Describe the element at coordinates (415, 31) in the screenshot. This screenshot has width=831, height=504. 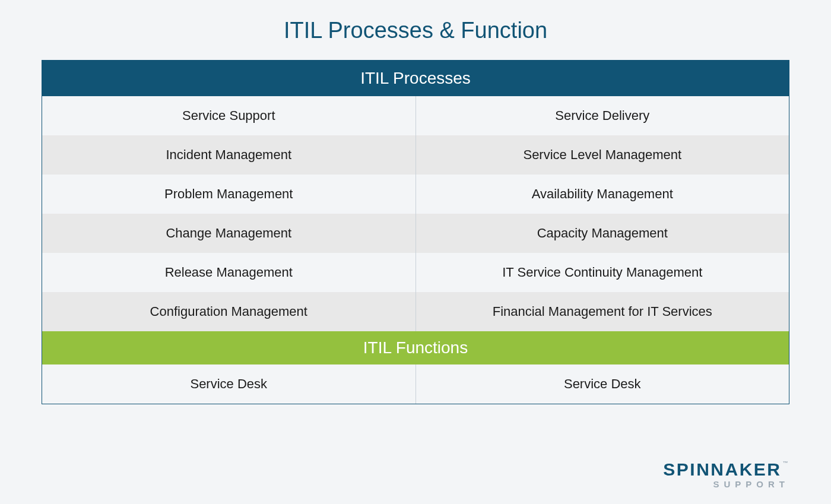
I see `page-title: ITIL Processes & Function` at that location.